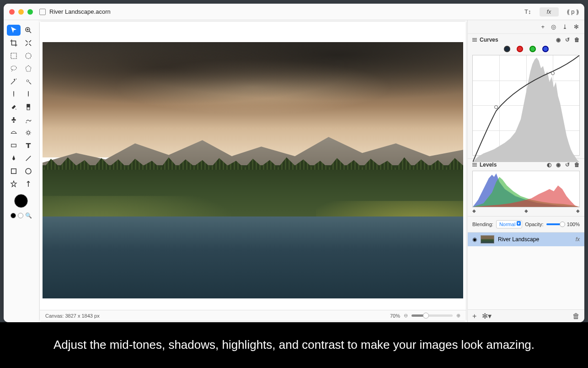  I want to click on layer-name: River Landscape, so click(535, 239).